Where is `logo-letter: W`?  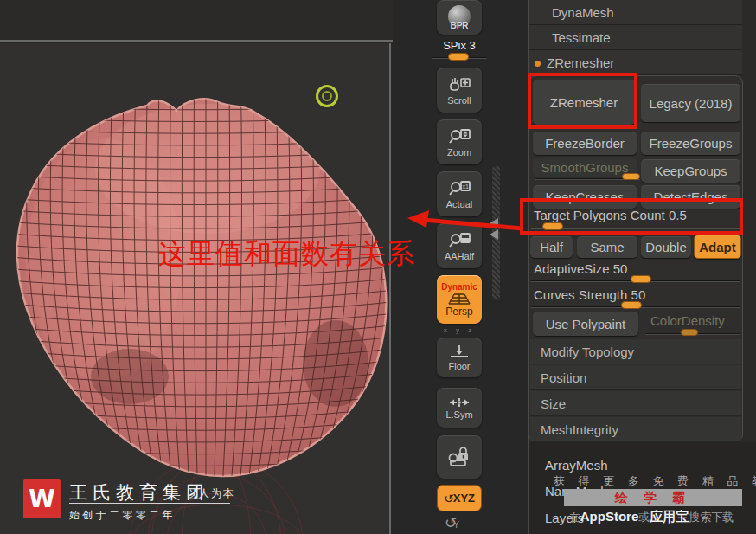 logo-letter: W is located at coordinates (42, 499).